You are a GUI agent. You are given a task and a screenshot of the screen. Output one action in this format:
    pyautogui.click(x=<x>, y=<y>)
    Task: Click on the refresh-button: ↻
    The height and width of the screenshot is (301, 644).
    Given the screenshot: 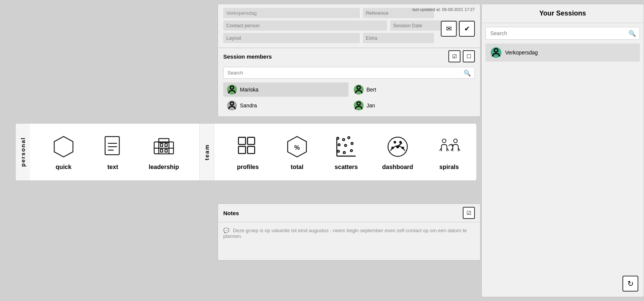 What is the action you would take?
    pyautogui.click(x=630, y=284)
    